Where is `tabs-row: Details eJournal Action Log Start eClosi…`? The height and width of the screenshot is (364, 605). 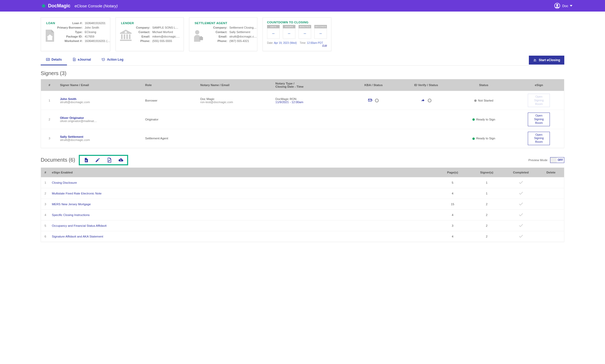
tabs-row: Details eJournal Action Log Start eClosi… is located at coordinates (302, 60).